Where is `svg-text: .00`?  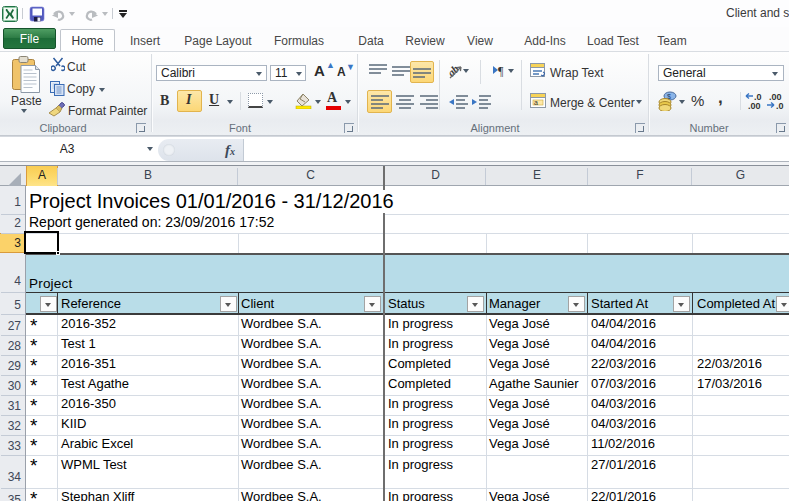 svg-text: .00 is located at coordinates (754, 106).